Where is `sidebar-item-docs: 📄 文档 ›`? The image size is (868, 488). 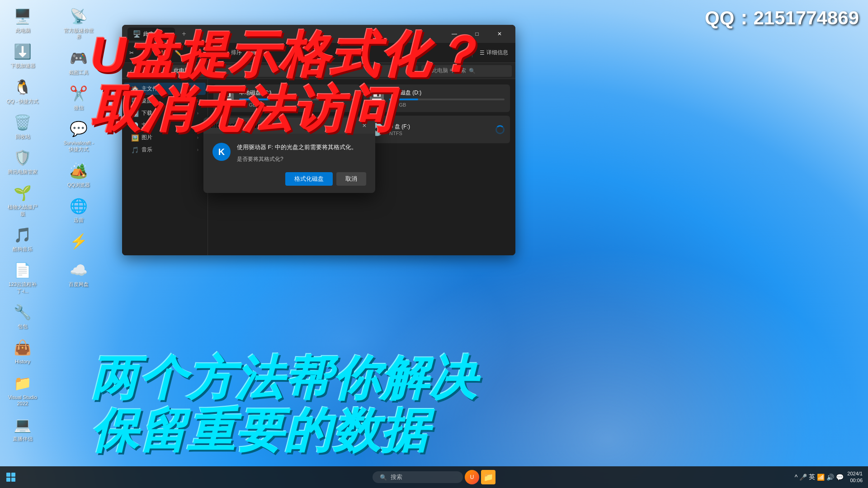
sidebar-item-docs: 📄 文档 › is located at coordinates (165, 126).